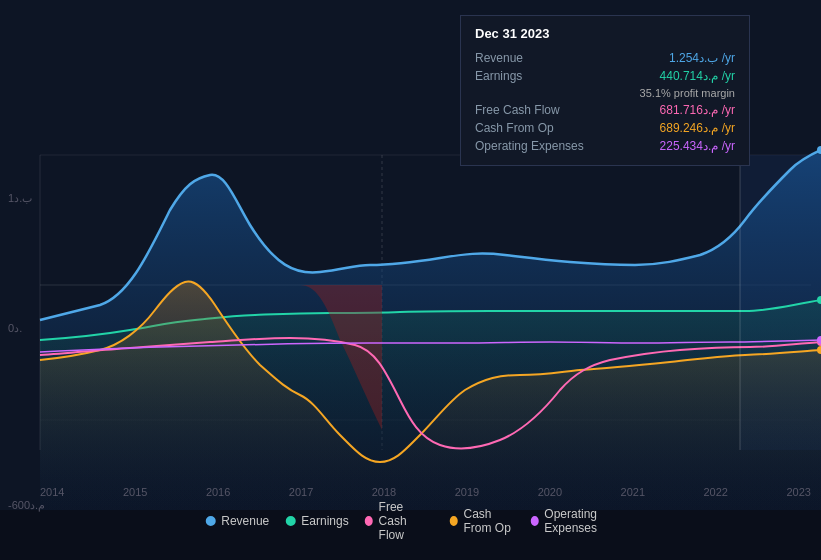 The height and width of the screenshot is (560, 821). I want to click on tooltip-value-opex: 225.434م.د /yr, so click(698, 146).